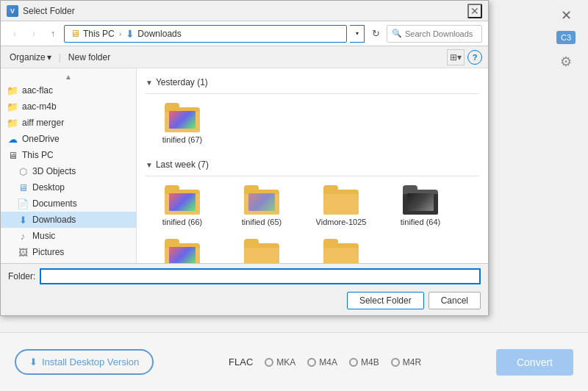 The image size is (588, 391). What do you see at coordinates (23, 236) in the screenshot?
I see `music-icon: ♪` at bounding box center [23, 236].